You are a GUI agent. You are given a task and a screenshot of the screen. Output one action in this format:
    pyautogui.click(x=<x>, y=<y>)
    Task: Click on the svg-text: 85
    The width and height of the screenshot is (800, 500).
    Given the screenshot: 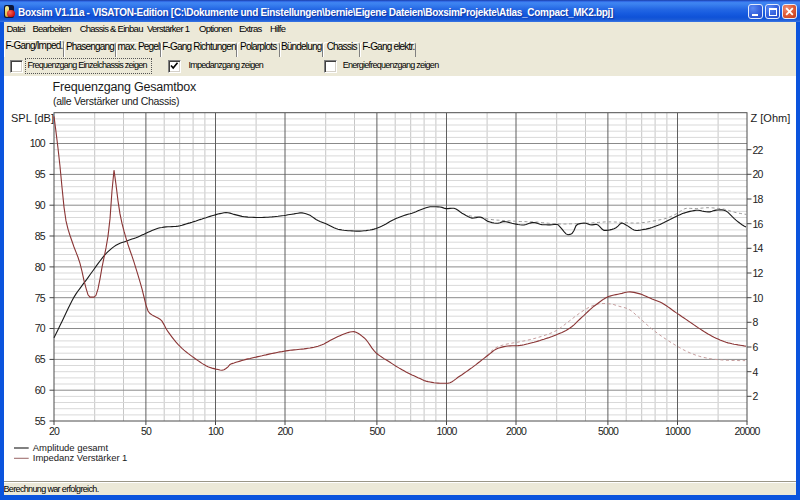 What is the action you would take?
    pyautogui.click(x=40, y=236)
    